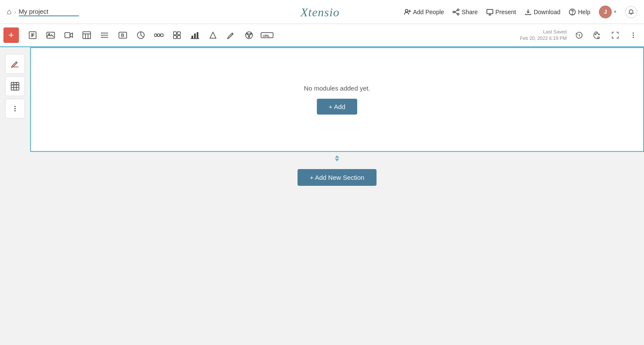 The height and width of the screenshot is (345, 644). Describe the element at coordinates (249, 35) in the screenshot. I see `social-tool-button` at that location.